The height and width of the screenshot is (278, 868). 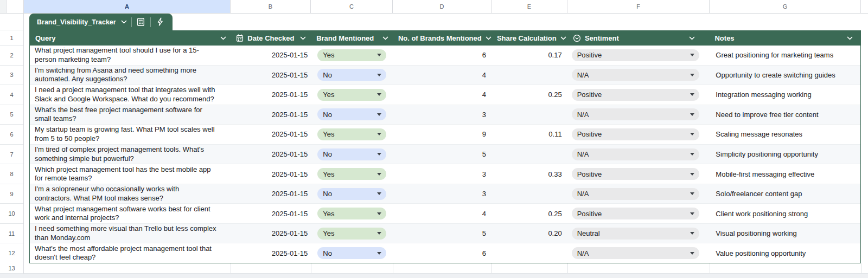 I want to click on row-header-10: 10, so click(x=12, y=214).